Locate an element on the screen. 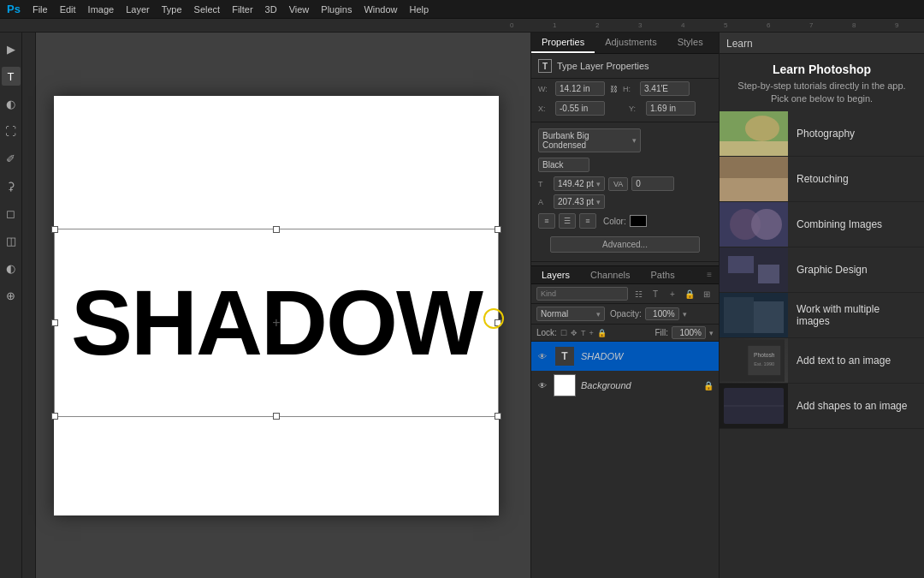  ruler-horizontal: 0 1 2 3 4 5 6 7 8 9 10 11 is located at coordinates (462, 26).